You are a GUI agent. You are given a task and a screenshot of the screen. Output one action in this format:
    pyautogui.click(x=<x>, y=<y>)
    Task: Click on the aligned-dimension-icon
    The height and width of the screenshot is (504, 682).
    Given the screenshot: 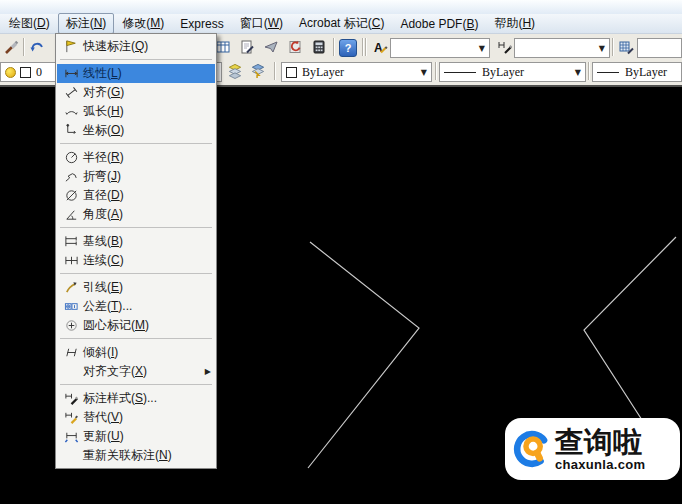 What is the action you would take?
    pyautogui.click(x=71, y=92)
    